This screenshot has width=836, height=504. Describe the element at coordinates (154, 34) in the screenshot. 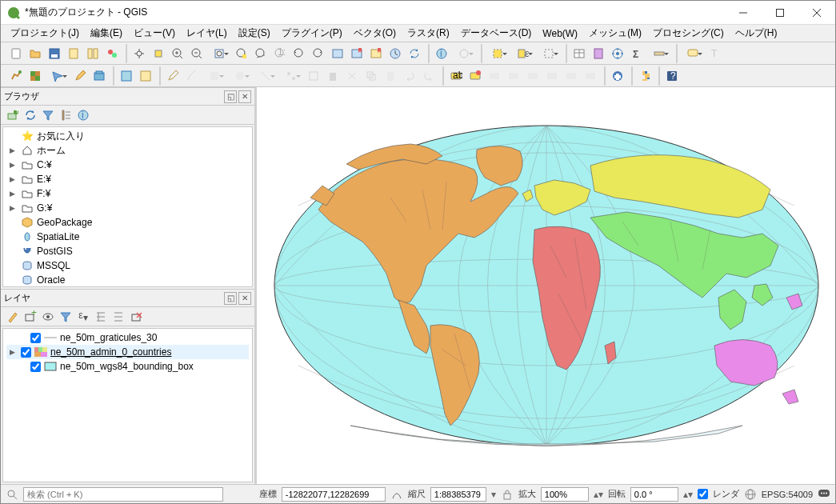

I see `menu-view: ビュー(V)` at that location.